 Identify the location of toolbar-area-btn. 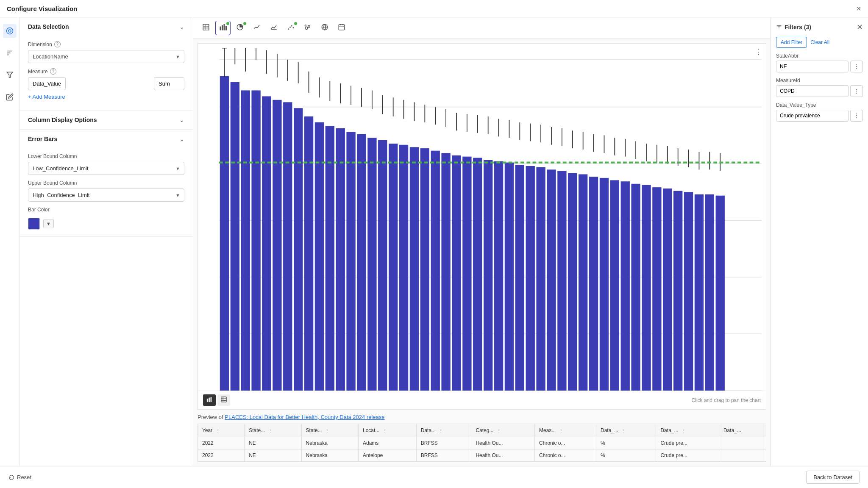
(274, 28).